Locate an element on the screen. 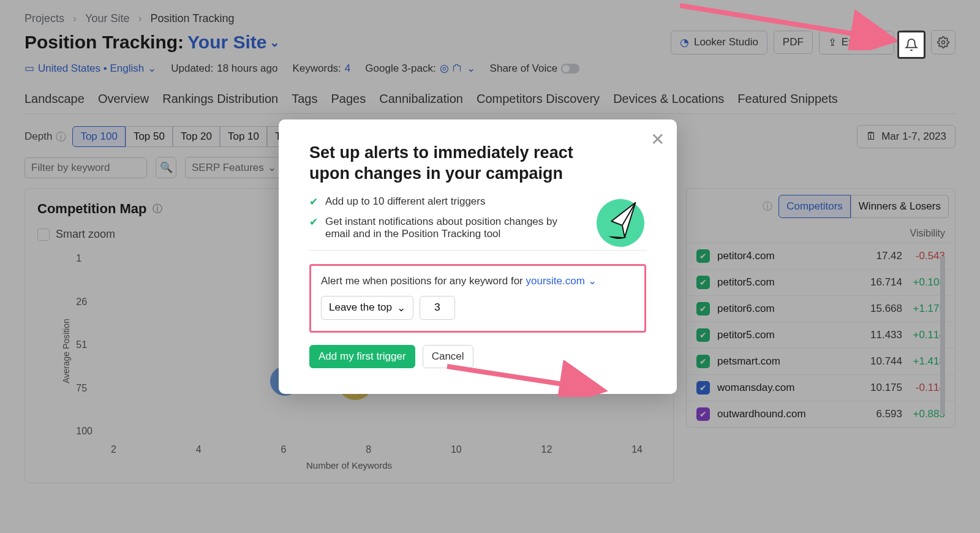 This screenshot has height=533, width=980. trigger-config-box: Alert me when positions for any keyword … is located at coordinates (478, 298).